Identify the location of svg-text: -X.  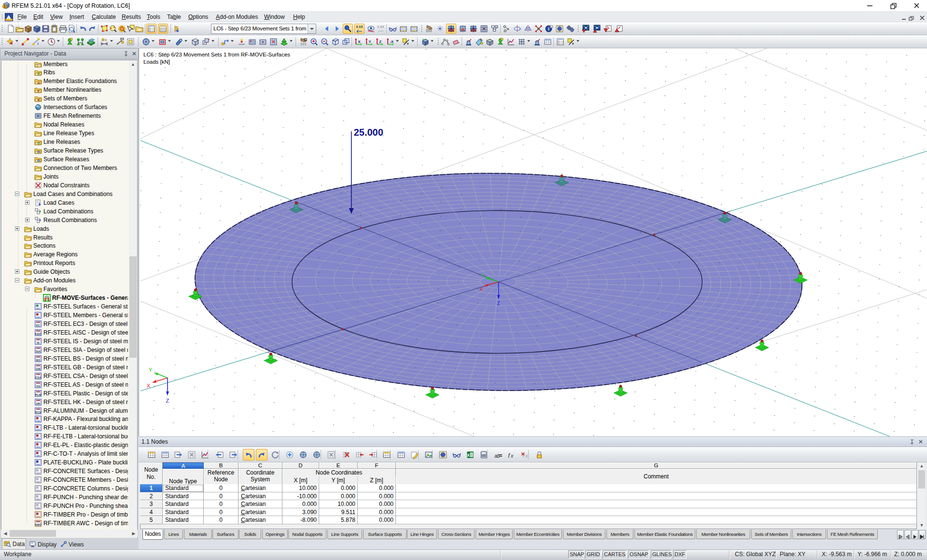
(391, 42).